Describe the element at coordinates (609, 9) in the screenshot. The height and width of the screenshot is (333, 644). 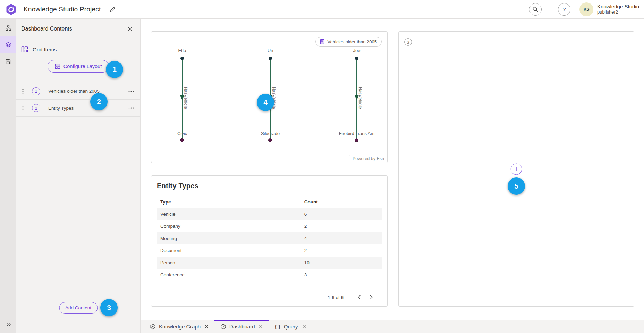
I see `user-menu: KS Knowledge Studio publisher2` at that location.